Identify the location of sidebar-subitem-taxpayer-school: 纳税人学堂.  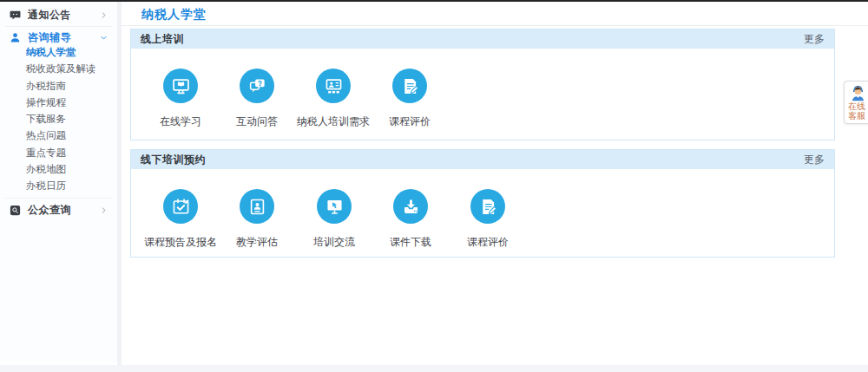
(59, 52).